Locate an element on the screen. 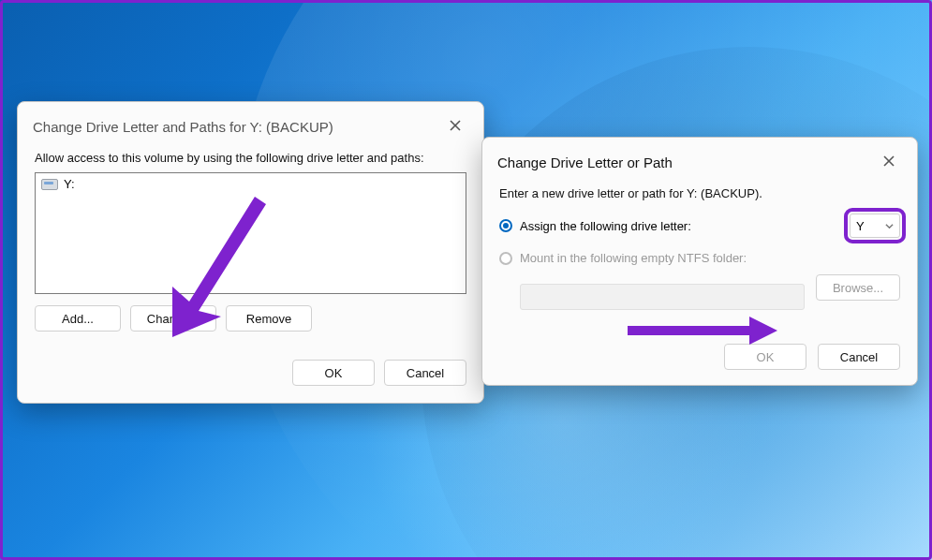 This screenshot has width=932, height=560. mount-folder-label: Mount in the following empty NTFS folder… is located at coordinates (633, 258).